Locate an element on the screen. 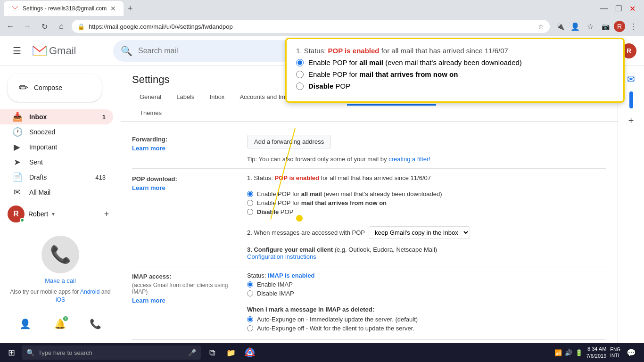 The height and width of the screenshot is (362, 644). address-bar: 🔒 https://mail.google.com/mail/u/0/#sett… is located at coordinates (311, 26).